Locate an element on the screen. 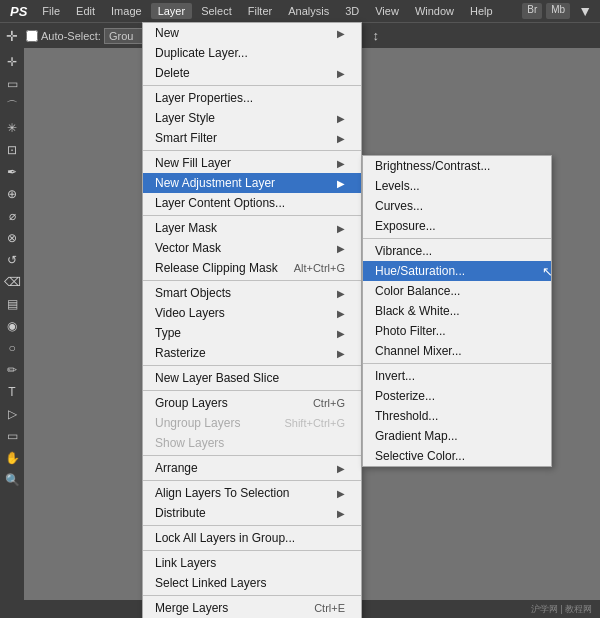 Image resolution: width=600 pixels, height=618 pixels. menu-item-distribute: Distribute ▶ is located at coordinates (252, 513).